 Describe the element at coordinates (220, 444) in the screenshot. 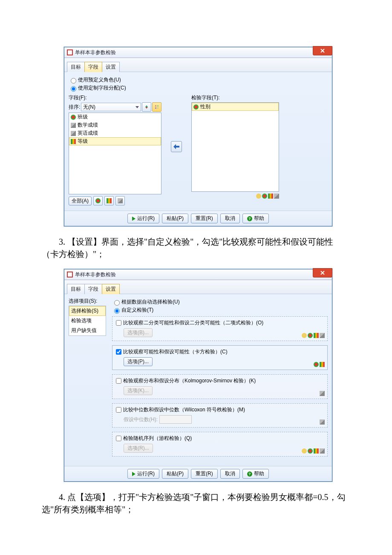

I see `opt-runs: 检验随机序列（游程检验）(Q) 选项(R)...` at that location.